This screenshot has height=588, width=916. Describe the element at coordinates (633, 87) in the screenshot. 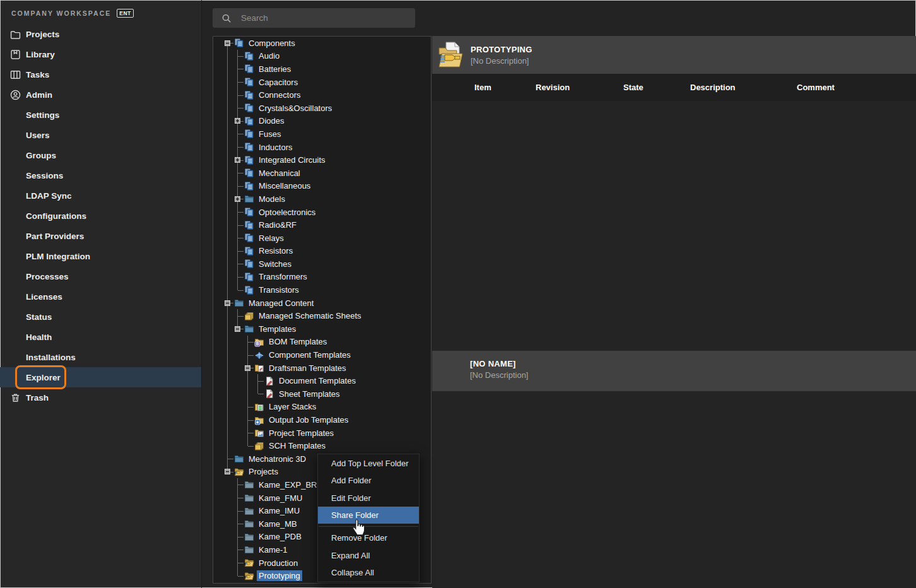

I see `column-header-state: State` at that location.